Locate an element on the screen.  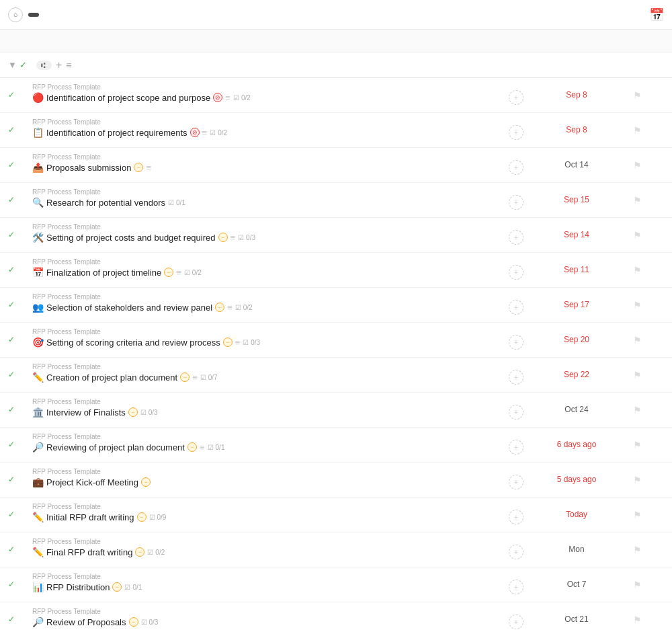
group-menu-button: ≡ is located at coordinates (69, 65).